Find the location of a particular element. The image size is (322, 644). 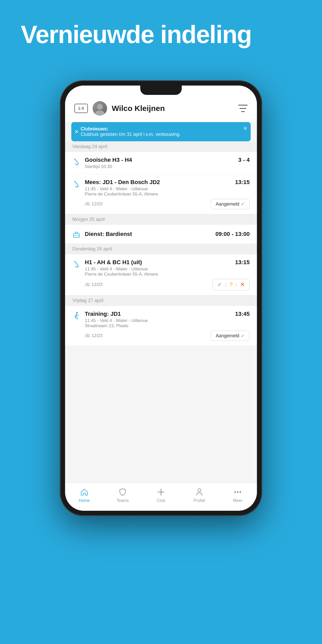

nav-item-meer: Meer is located at coordinates (238, 495).